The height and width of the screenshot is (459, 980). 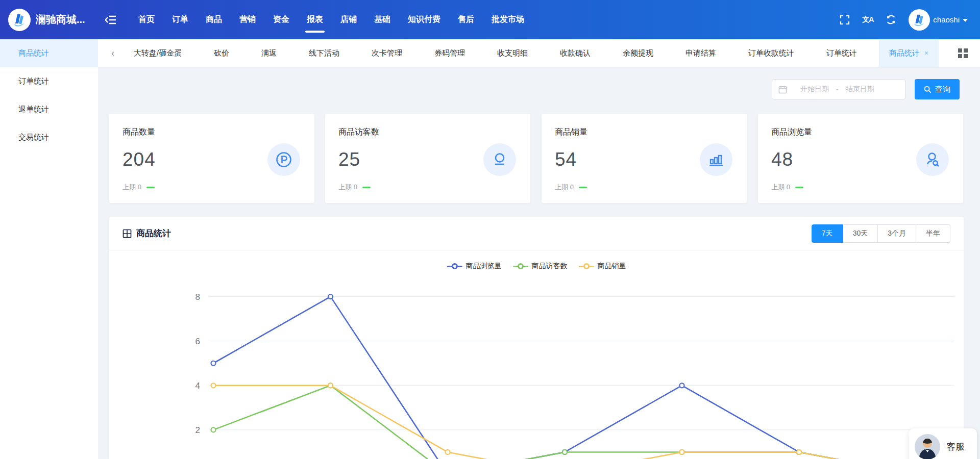 What do you see at coordinates (490, 19) in the screenshot?
I see `top-navbar: 澜驰商城... 首页 订单 商品 营销 资金 报表 店铺 基础 知识付费 售后 …` at bounding box center [490, 19].